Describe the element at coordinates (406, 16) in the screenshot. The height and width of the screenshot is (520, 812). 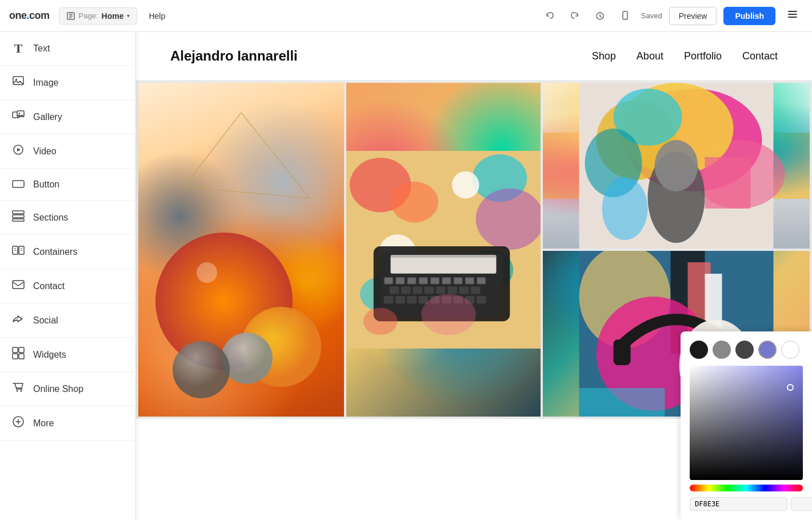
I see `topbar: one.com Page: Home ▾ Help` at that location.